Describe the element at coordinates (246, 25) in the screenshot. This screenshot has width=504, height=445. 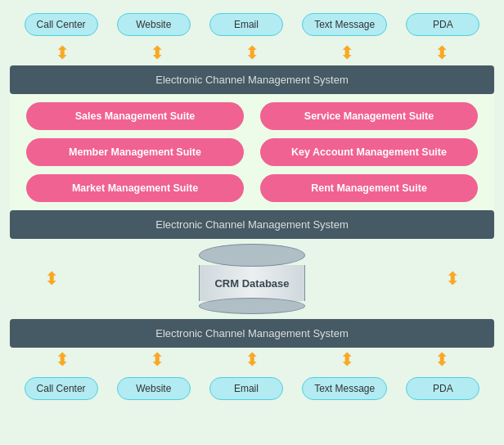
I see `top-channel-email: Email` at that location.